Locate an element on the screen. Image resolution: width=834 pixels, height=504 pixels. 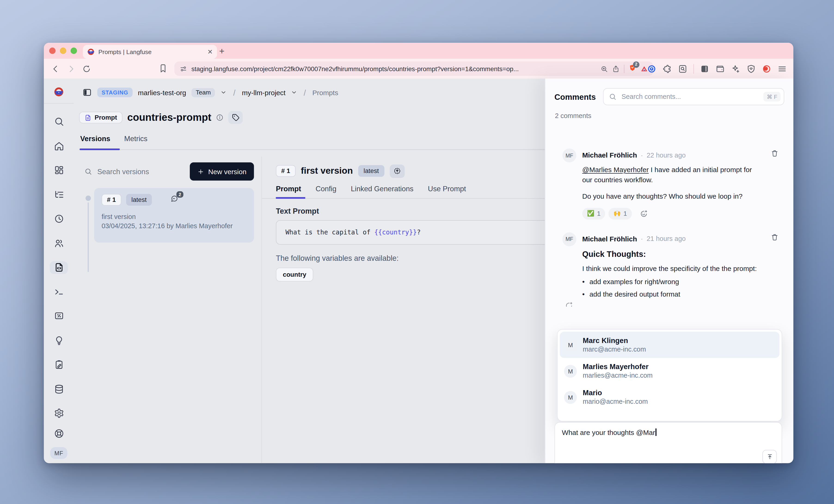
breadcrumb-section: Prompts is located at coordinates (325, 93).